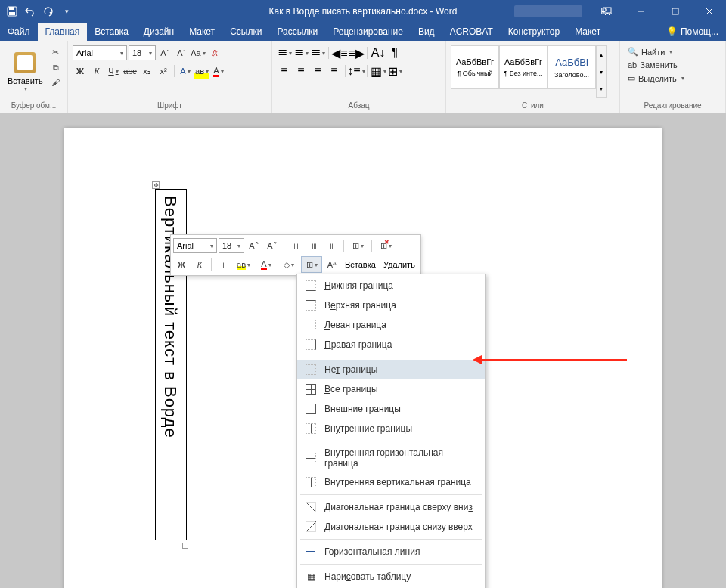 The width and height of the screenshot is (726, 588). I want to click on style-no-spacing: АаБбВвГг ¶ Без инте..., so click(523, 67).